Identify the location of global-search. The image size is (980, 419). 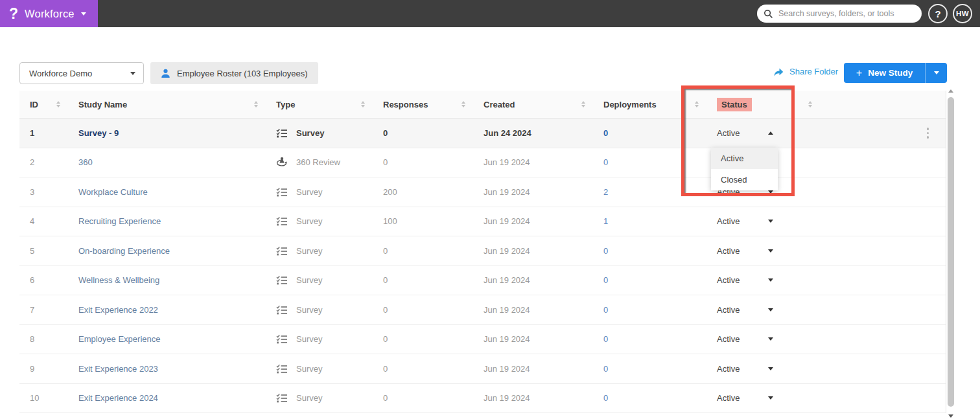
(839, 14).